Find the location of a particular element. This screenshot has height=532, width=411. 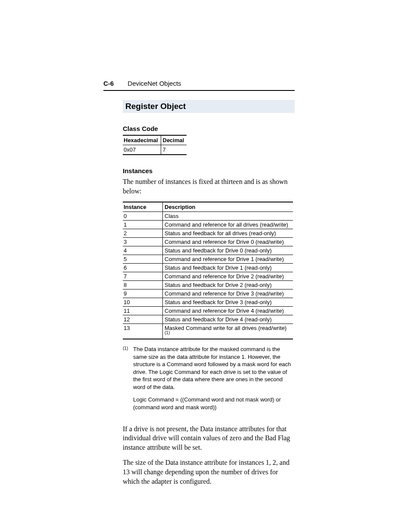

cell-description: Class is located at coordinates (228, 216).